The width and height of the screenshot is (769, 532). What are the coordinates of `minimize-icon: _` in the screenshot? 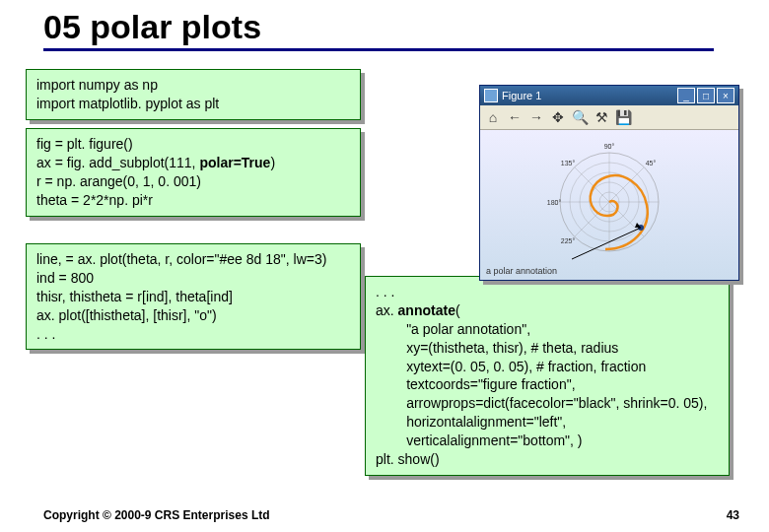 It's located at (686, 96).